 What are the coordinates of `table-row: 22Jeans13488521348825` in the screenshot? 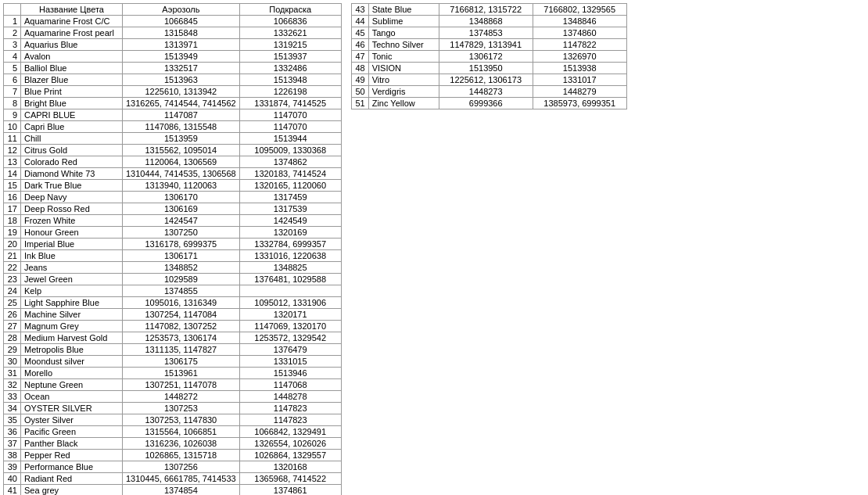 It's located at (173, 267).